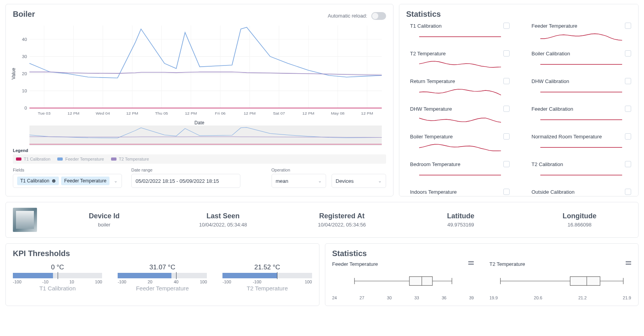 Image resolution: width=644 pixels, height=336 pixels. What do you see at coordinates (24, 73) in the screenshot?
I see `svg-text: 20` at bounding box center [24, 73].